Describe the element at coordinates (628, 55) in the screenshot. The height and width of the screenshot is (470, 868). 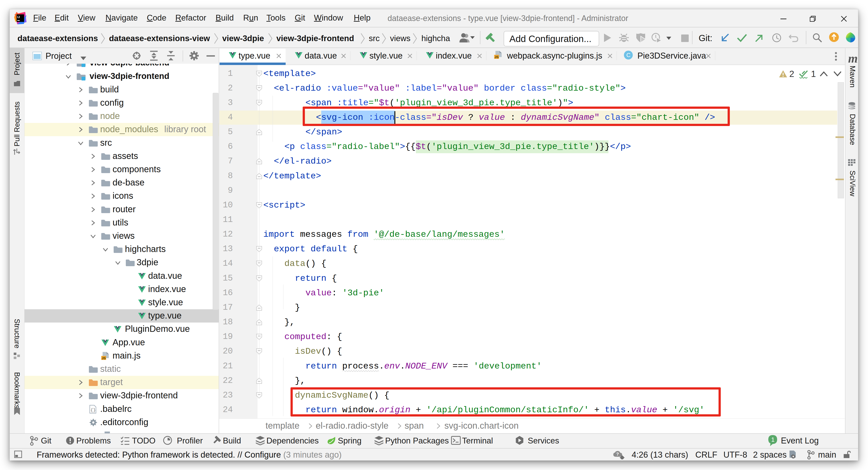
I see `svg-text: C` at that location.